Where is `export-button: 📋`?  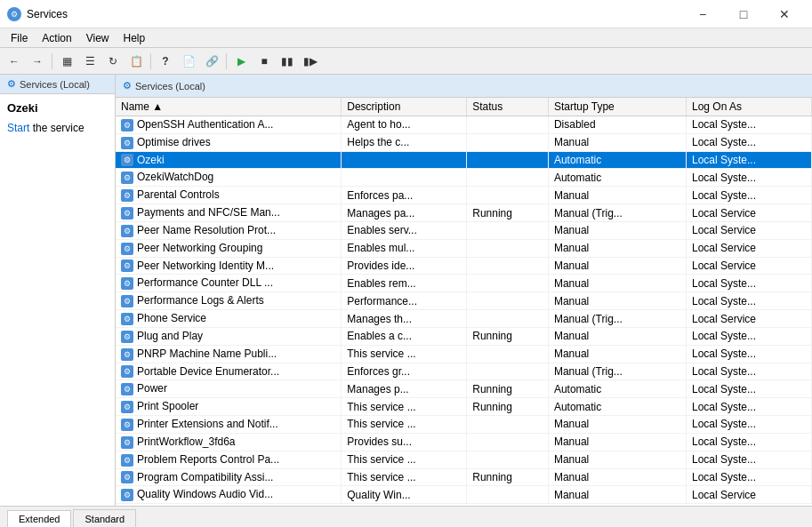
export-button: 📋 is located at coordinates (136, 61).